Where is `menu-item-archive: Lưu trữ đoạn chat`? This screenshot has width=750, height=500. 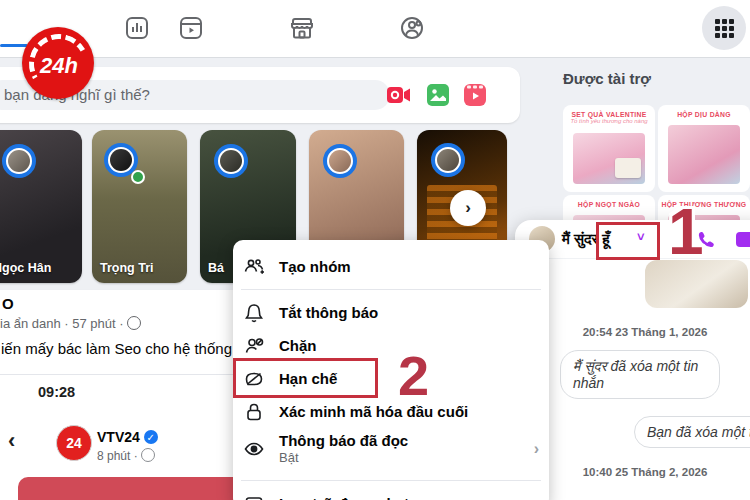
menu-item-archive: Lưu trữ đoạn chat is located at coordinates (391, 494).